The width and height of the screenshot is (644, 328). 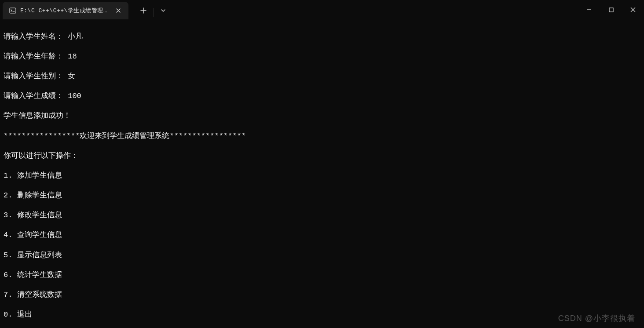 I want to click on line-input-age: 请输入学生年龄： 18, so click(x=322, y=57).